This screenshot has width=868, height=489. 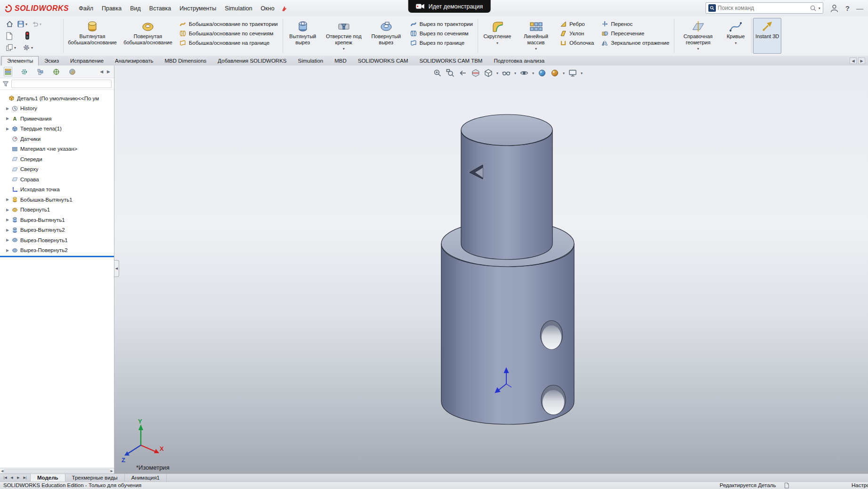 I want to click on revolved-cut-button: Повернутый вырез, so click(x=386, y=36).